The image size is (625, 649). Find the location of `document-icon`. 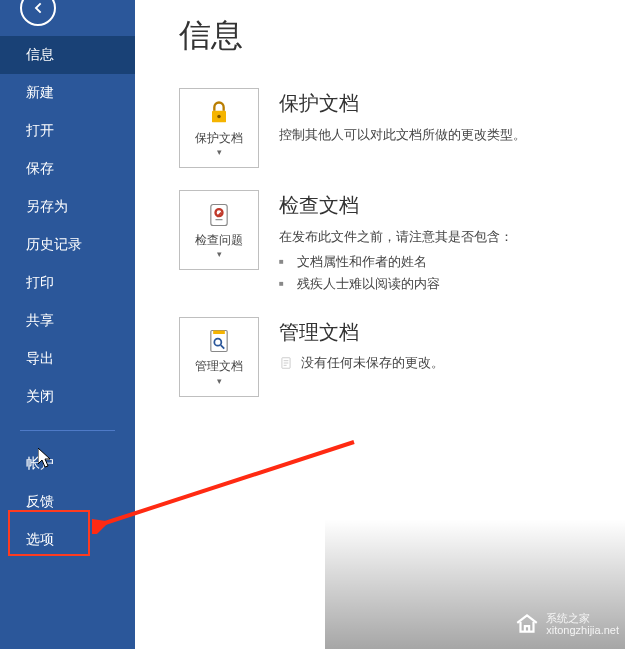

document-icon is located at coordinates (286, 363).